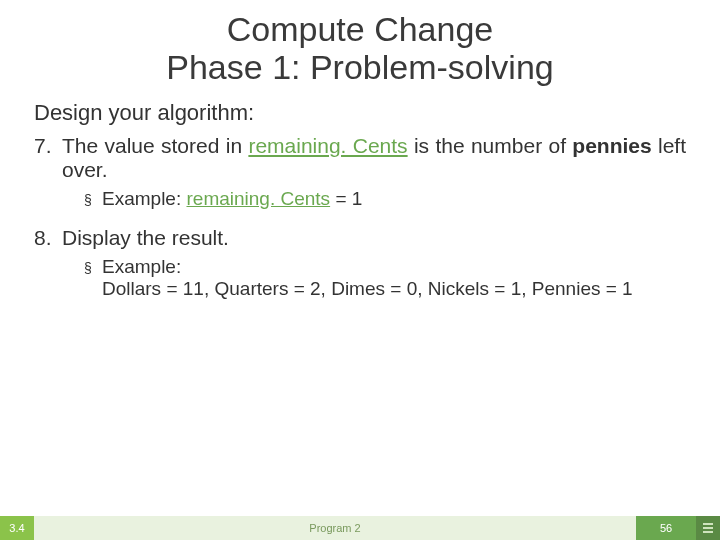 The image size is (720, 540). What do you see at coordinates (368, 288) in the screenshot?
I see `example-line: Dollars = 11, Quarters = 2, Dimes = 0, N…` at bounding box center [368, 288].